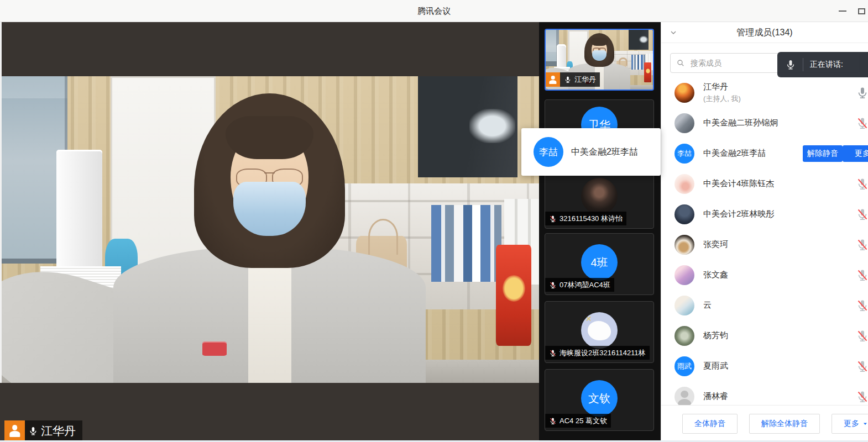 This screenshot has width=868, height=442. Describe the element at coordinates (573, 80) in the screenshot. I see `thumb-label: 江华丹` at that location.